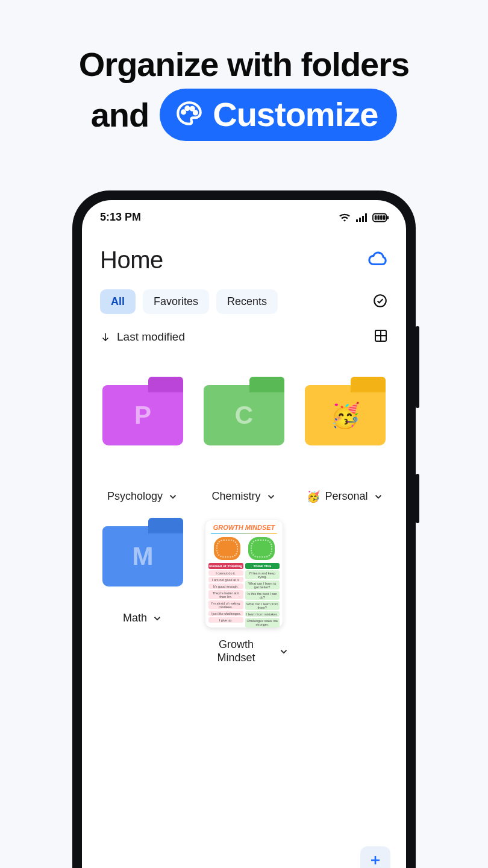  What do you see at coordinates (189, 114) in the screenshot?
I see `palette-icon` at bounding box center [189, 114].